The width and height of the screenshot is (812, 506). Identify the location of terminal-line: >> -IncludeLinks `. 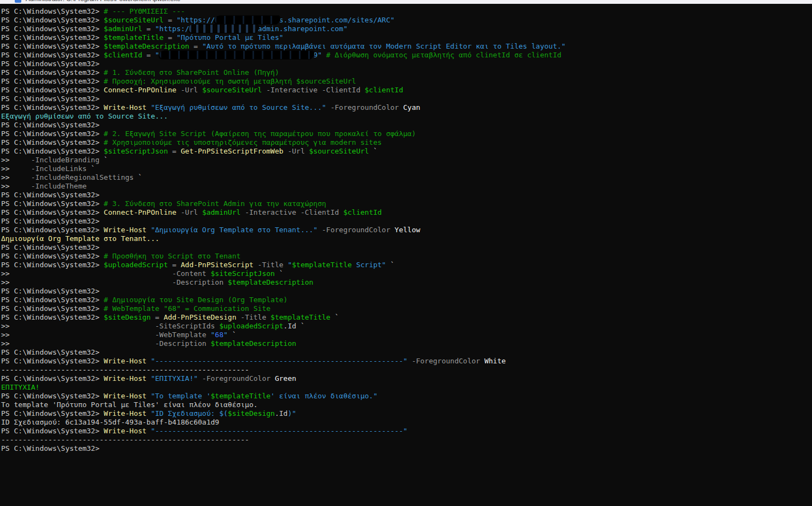
(407, 169).